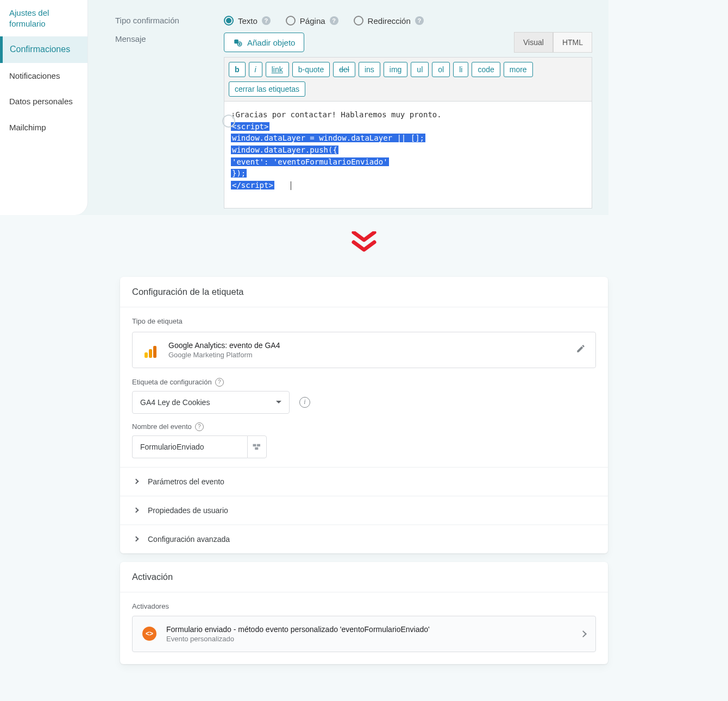 The image size is (728, 701). Describe the element at coordinates (364, 292) in the screenshot. I see `tag-config-header: Configuración de la etiqueta` at that location.